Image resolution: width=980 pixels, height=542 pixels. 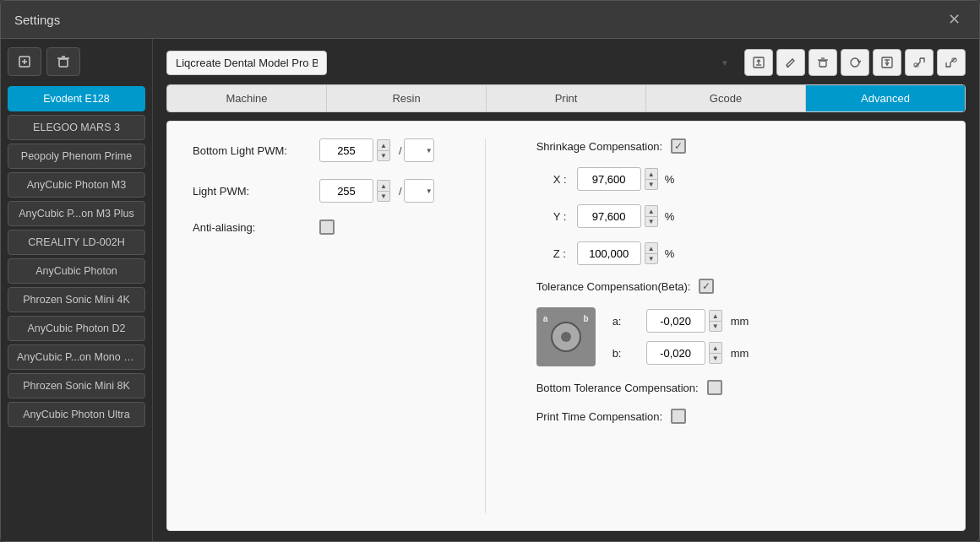 I want to click on sidebar-item-6: AnyCubic Photon, so click(x=76, y=271).